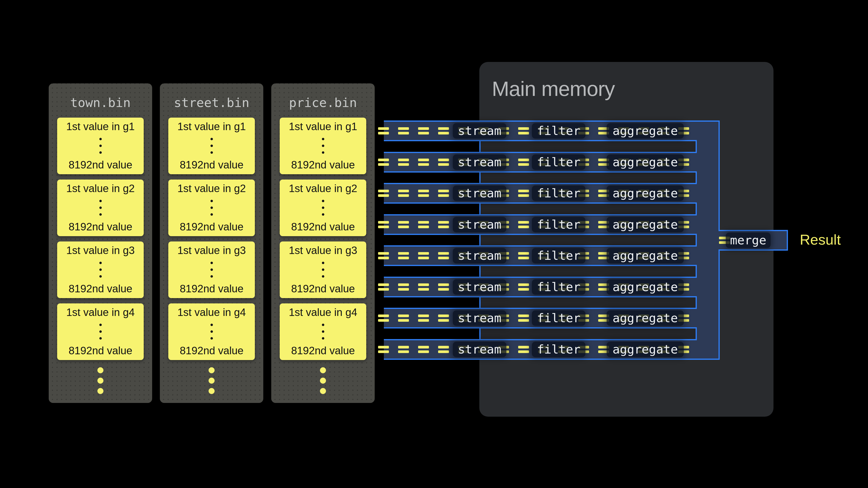 This screenshot has width=868, height=488. I want to click on file-column-price.bin: price.bin1st value in g18192nd value1st …, so click(323, 243).